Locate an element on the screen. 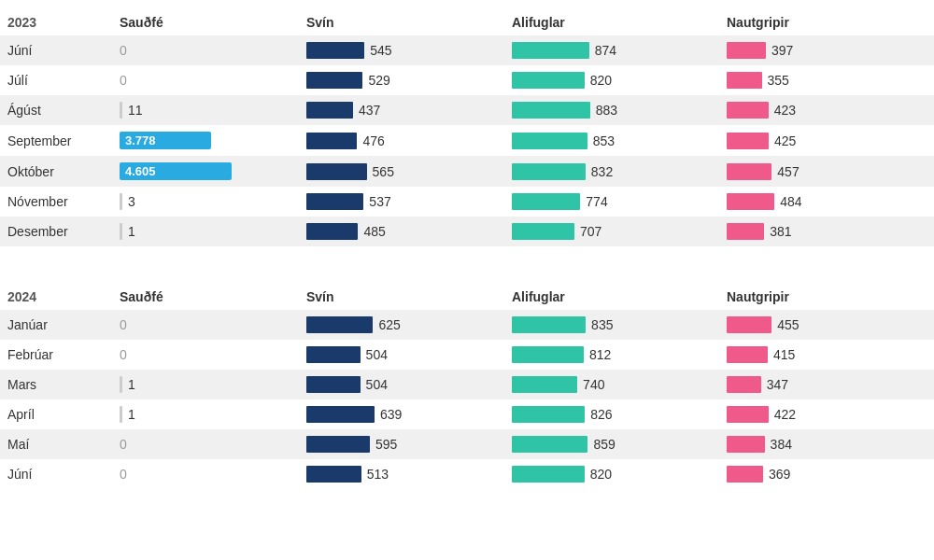  month-cell: Júní is located at coordinates (56, 50).